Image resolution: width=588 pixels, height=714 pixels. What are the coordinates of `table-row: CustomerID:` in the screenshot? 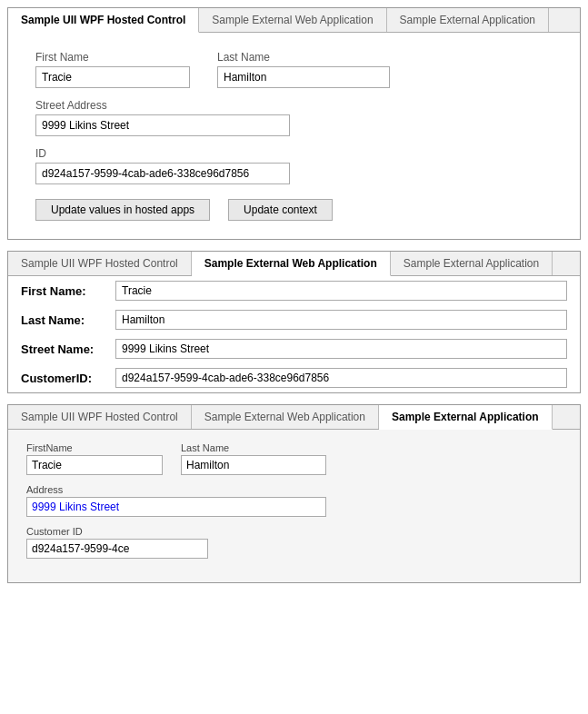 It's located at (294, 378).